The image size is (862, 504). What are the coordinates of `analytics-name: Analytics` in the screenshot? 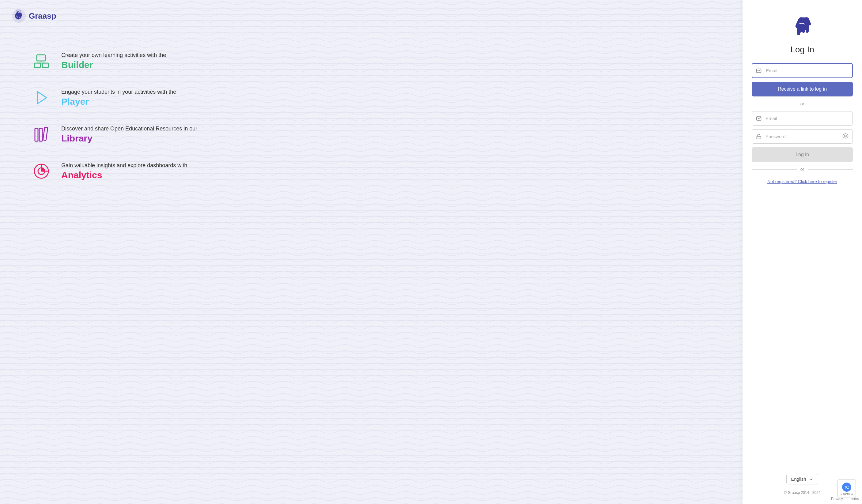 It's located at (124, 175).